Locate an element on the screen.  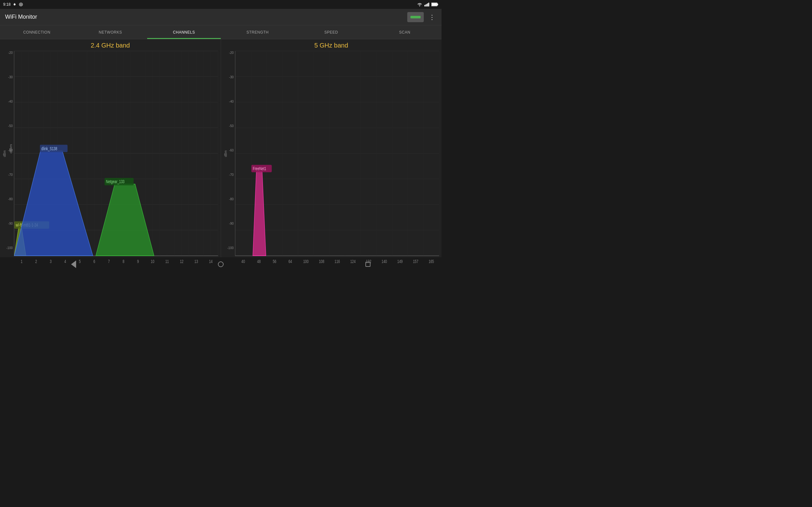
chart-container-5: dBm -20 -30 -40 -50 -60 -70 -80 -90 -100 is located at coordinates (332, 154).